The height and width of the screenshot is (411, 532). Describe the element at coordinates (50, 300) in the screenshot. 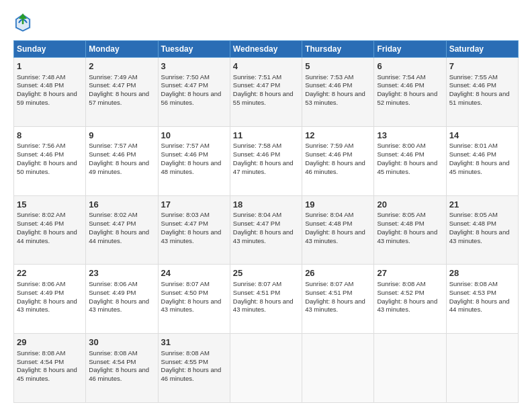

I see `calendar-cell: 22Sunrise: 8:06 AMSunset: 4:49 PMDayligh…` at that location.